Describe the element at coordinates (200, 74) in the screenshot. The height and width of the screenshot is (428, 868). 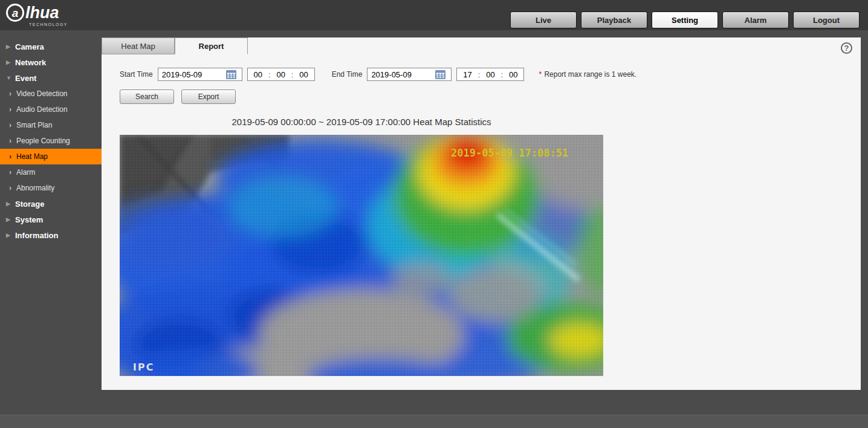
I see `start-date-field` at that location.